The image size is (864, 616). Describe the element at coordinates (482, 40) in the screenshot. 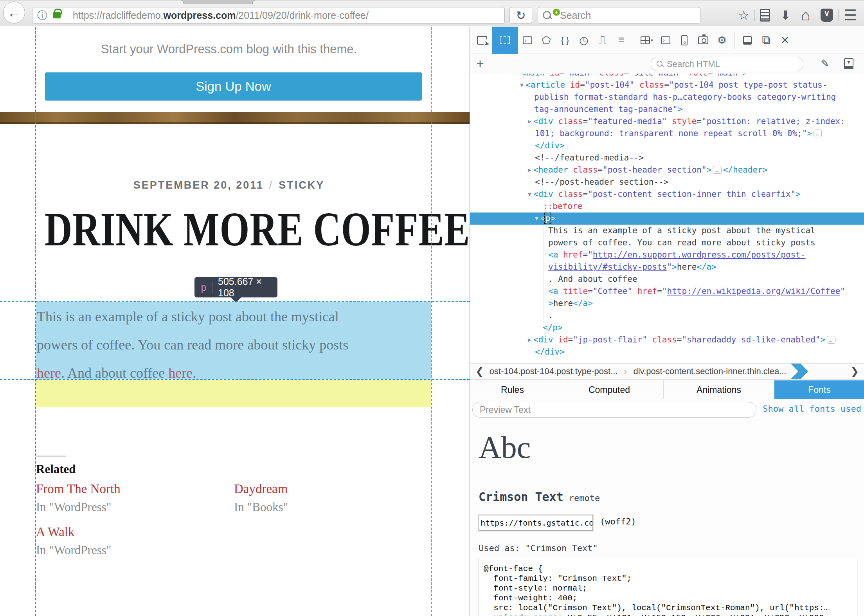

I see `element-picker-icon` at that location.